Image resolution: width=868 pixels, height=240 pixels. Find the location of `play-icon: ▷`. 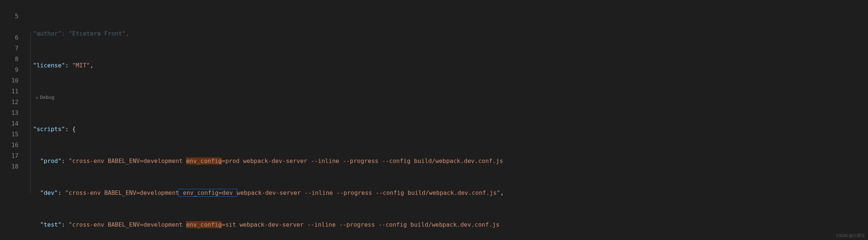

play-icon: ▷ is located at coordinates (38, 98).